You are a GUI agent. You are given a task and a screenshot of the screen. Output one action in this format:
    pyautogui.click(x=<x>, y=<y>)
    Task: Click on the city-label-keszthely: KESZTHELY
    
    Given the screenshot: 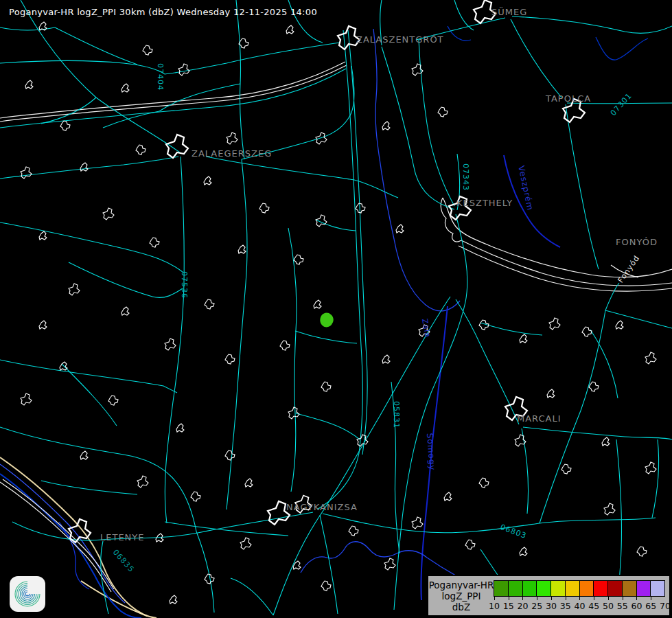 What is the action you would take?
    pyautogui.click(x=485, y=203)
    